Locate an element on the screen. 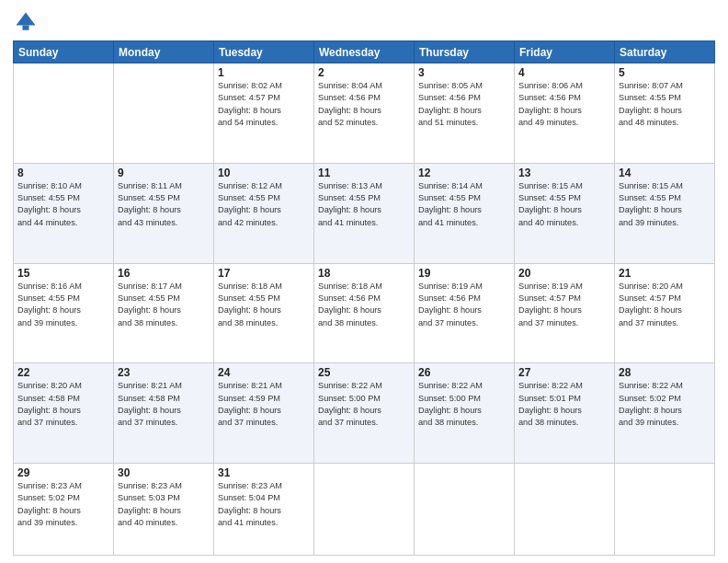  day-number: 18 is located at coordinates (364, 273).